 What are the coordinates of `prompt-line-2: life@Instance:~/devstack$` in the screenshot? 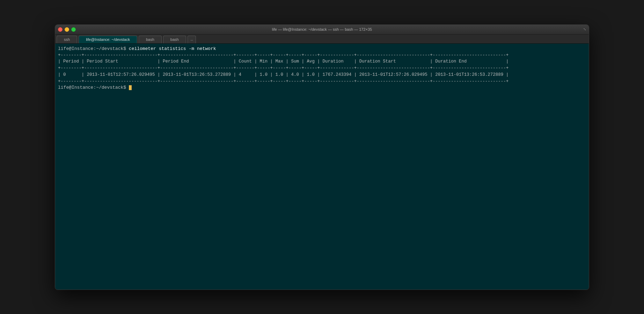 It's located at (322, 88).